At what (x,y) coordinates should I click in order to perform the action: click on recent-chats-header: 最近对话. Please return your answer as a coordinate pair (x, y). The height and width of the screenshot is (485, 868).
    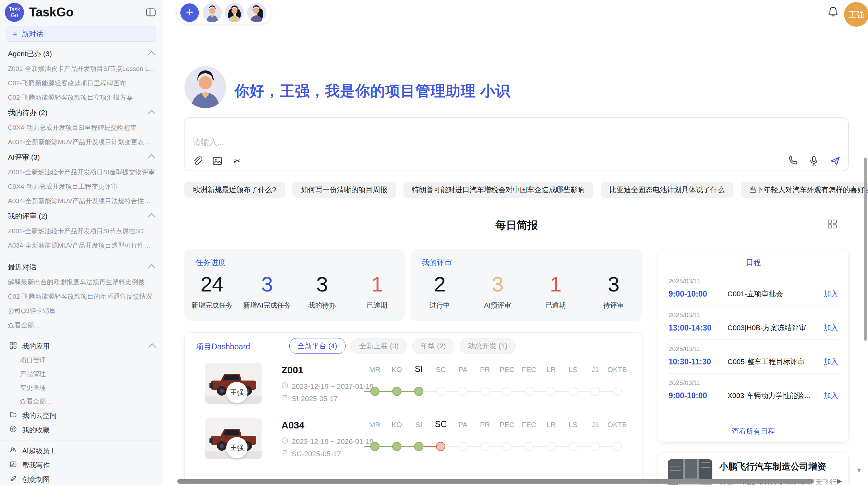
    Looking at the image, I should click on (82, 267).